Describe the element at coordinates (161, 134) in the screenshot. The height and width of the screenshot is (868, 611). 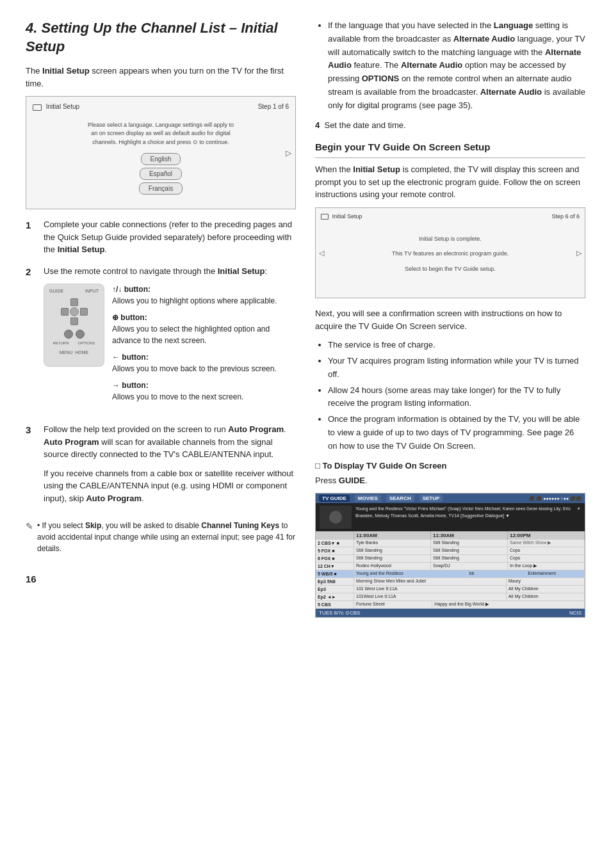
I see `screen1-body-text: Please select a language. Language setti…` at that location.